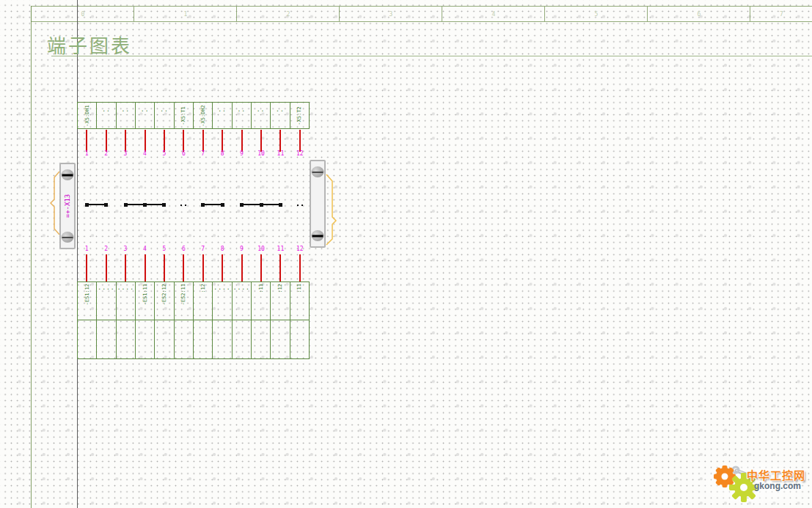 The height and width of the screenshot is (508, 812). Describe the element at coordinates (776, 475) in the screenshot. I see `watermark-site-name: 中华工控网` at that location.